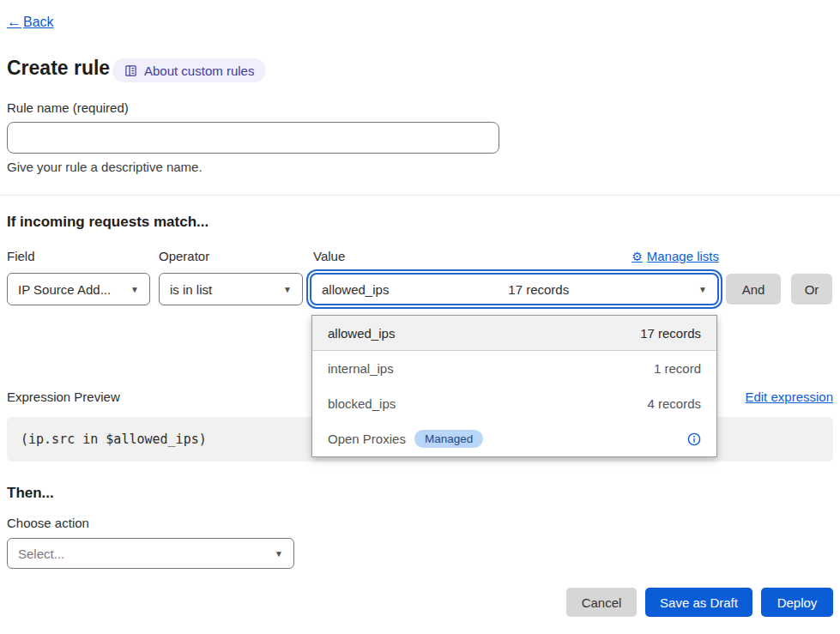  What do you see at coordinates (253, 137) in the screenshot?
I see `rule-name-input` at bounding box center [253, 137].